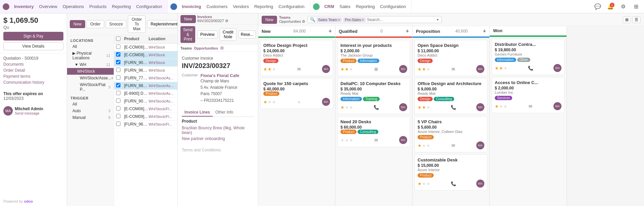 This screenshot has height=206, width=644. What do you see at coordinates (401, 20) in the screenshot?
I see `crm-search-input` at bounding box center [401, 20].